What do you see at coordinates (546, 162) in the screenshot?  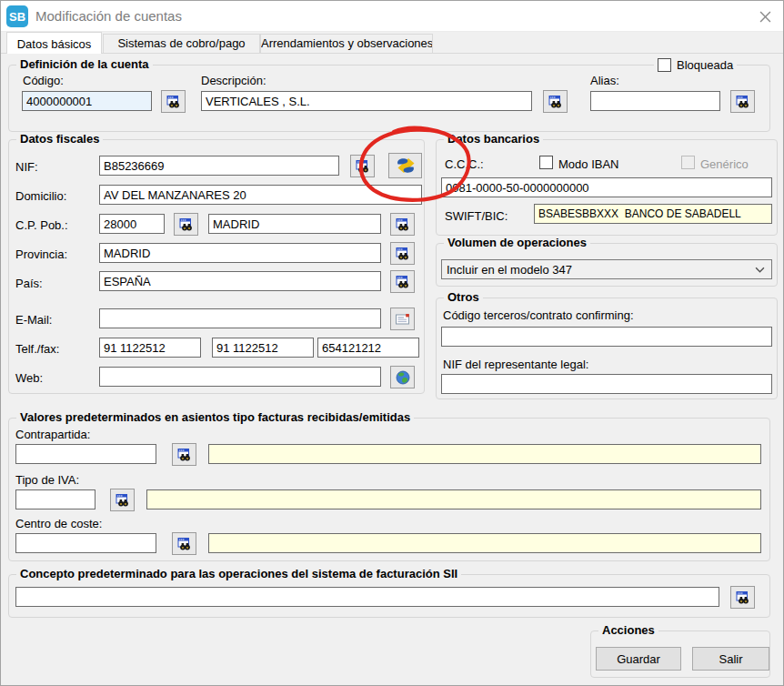 I see `modo-iban-checkbox` at bounding box center [546, 162].